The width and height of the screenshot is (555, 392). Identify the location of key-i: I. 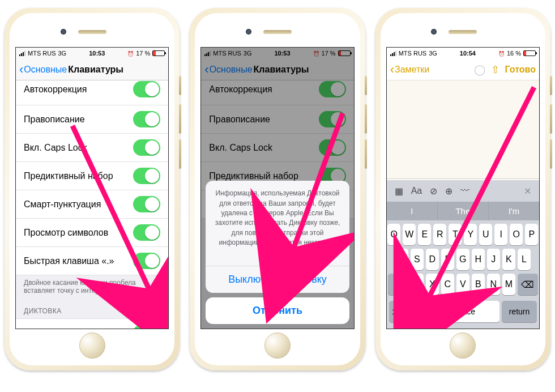
(501, 235).